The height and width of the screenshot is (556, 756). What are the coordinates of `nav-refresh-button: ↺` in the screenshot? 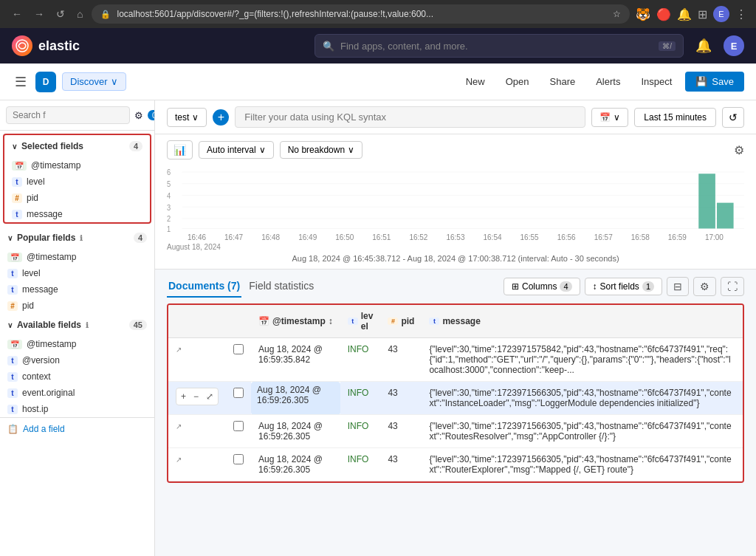 It's located at (61, 14).